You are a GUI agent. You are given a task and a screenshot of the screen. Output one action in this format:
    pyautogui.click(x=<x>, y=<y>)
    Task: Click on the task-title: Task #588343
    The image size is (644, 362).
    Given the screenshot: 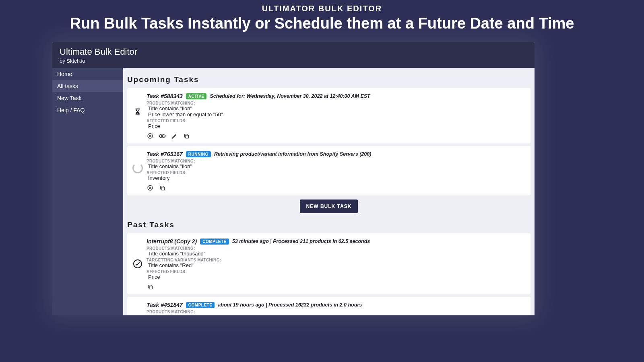 What is the action you would take?
    pyautogui.click(x=165, y=96)
    